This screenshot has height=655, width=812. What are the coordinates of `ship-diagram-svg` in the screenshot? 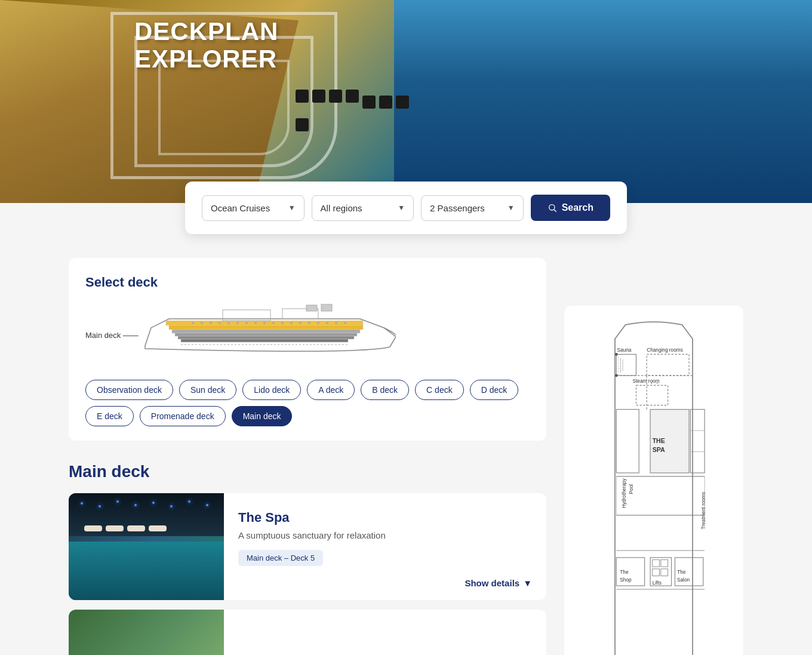 It's located at (264, 334).